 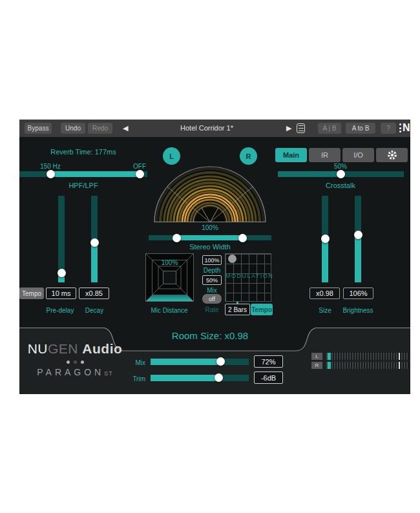 I want to click on crosstalk-label: Crosstalk, so click(x=341, y=185).